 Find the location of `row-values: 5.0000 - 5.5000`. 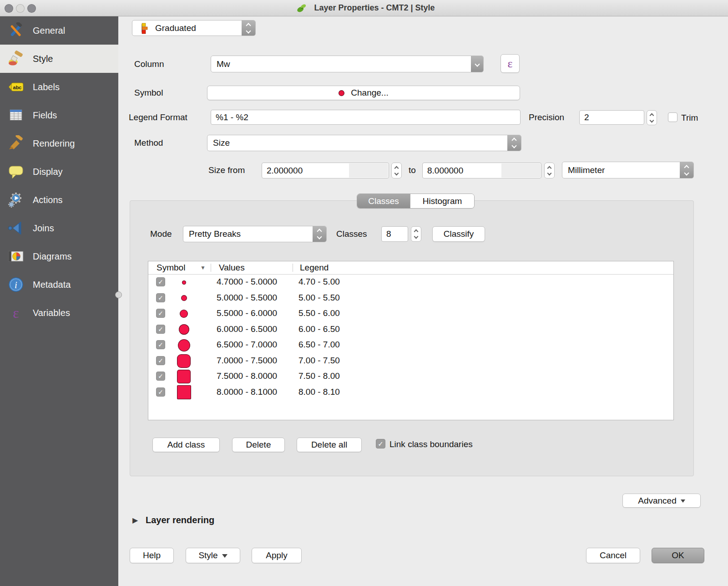

row-values: 5.0000 - 5.5000 is located at coordinates (247, 298).